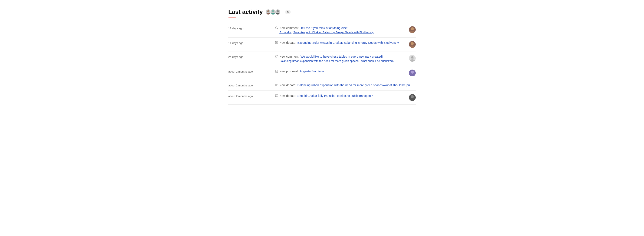 The image size is (644, 236). What do you see at coordinates (340, 96) in the screenshot?
I see `activity-main: New debate: Should Chakar fully transiti…` at bounding box center [340, 96].